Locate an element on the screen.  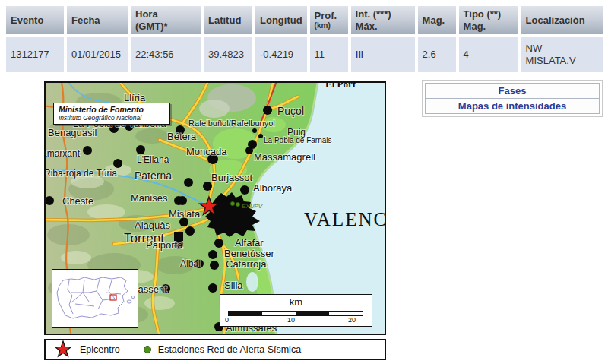
town-label: Cheste is located at coordinates (78, 201).